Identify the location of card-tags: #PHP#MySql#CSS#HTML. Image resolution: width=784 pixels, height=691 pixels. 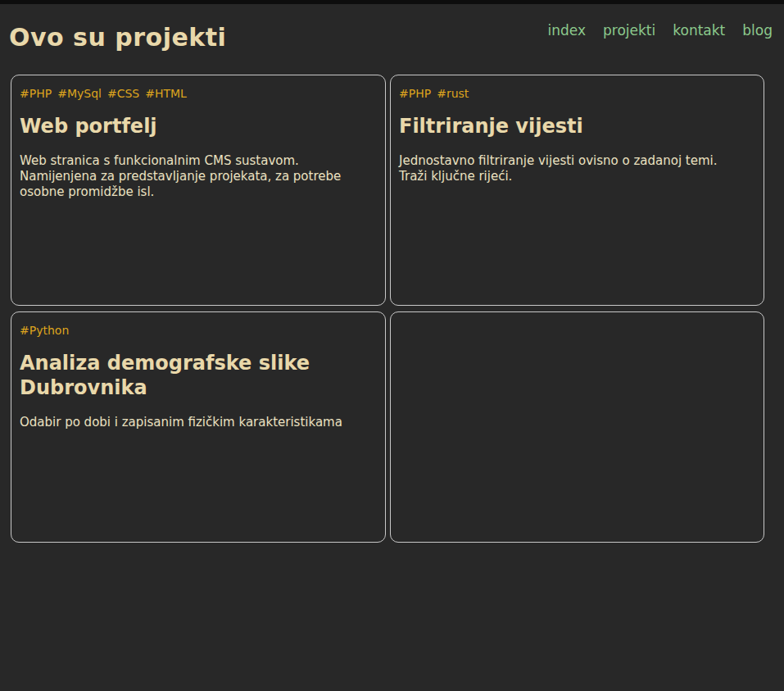
(198, 93).